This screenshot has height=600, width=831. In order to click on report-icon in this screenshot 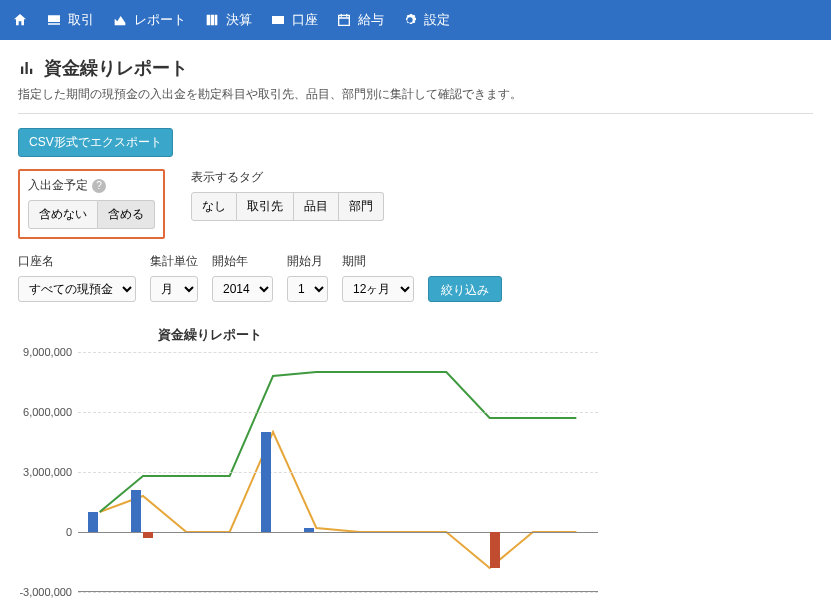, I will do `click(27, 68)`.